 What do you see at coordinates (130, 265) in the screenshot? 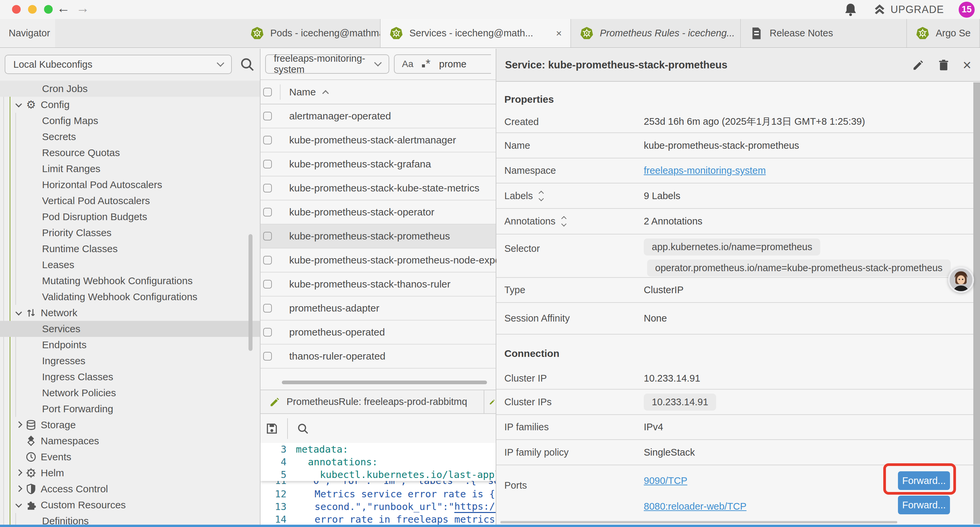
I see `tree-item: Leases` at bounding box center [130, 265].